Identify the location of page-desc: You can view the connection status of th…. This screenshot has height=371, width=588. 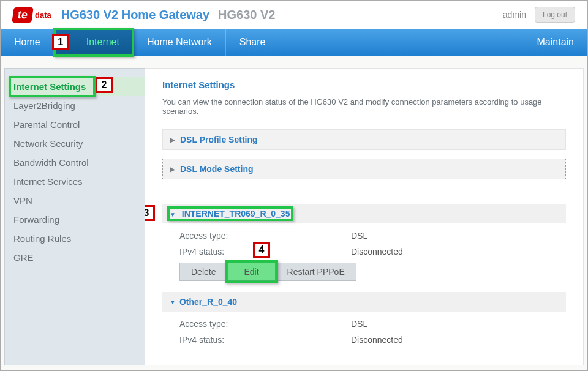
(364, 107).